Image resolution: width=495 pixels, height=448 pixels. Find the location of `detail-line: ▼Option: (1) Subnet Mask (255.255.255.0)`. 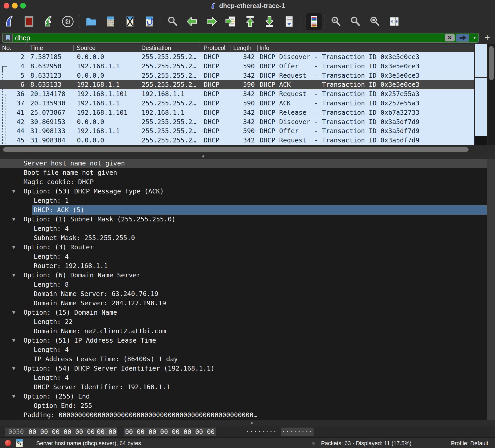

detail-line: ▼Option: (1) Subnet Mask (255.255.255.0) is located at coordinates (243, 219).